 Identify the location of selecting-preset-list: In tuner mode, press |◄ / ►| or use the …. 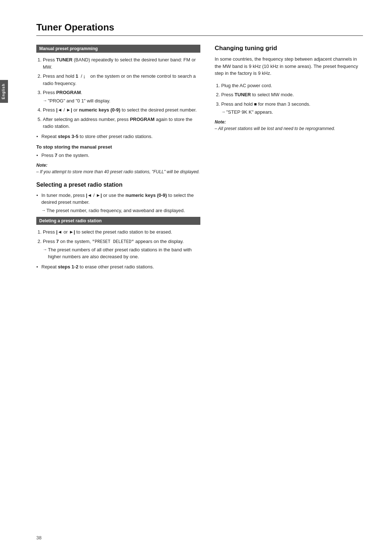
(118, 203).